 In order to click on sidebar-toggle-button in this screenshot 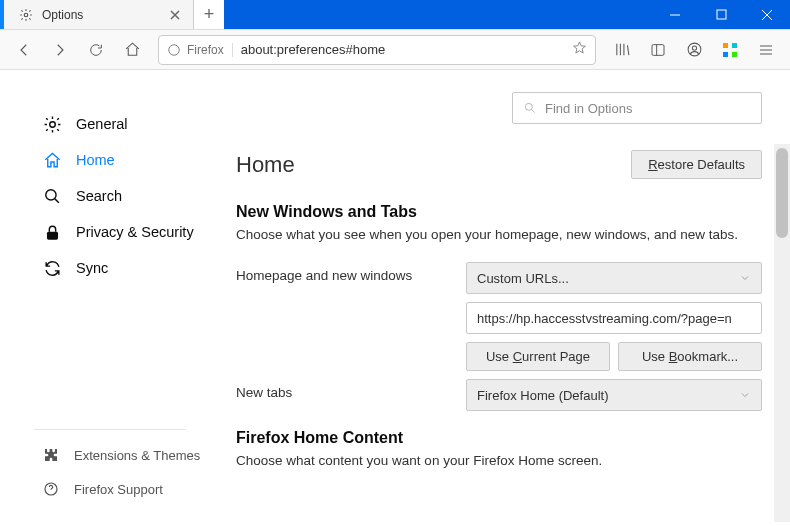, I will do `click(658, 50)`.